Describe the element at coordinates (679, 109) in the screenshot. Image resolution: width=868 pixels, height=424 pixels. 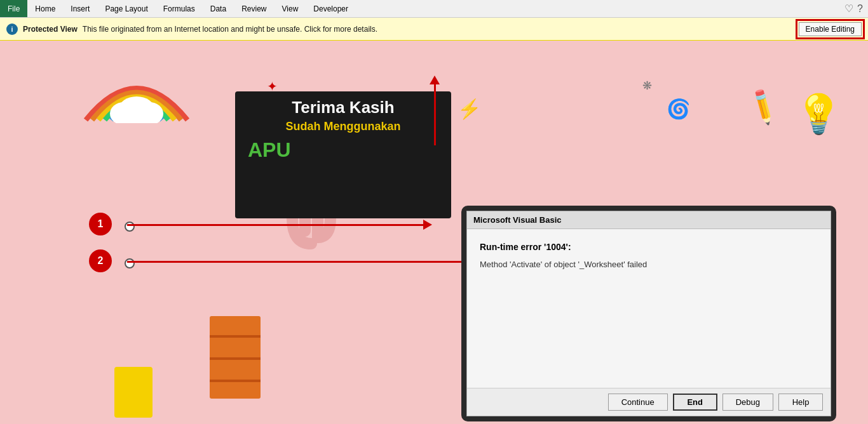
I see `swirl-decoration: 🌀` at that location.